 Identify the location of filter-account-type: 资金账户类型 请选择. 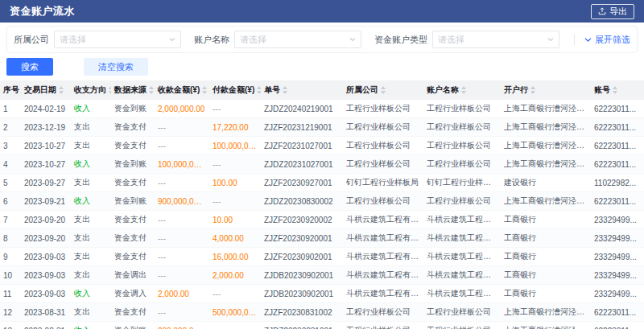
(467, 39).